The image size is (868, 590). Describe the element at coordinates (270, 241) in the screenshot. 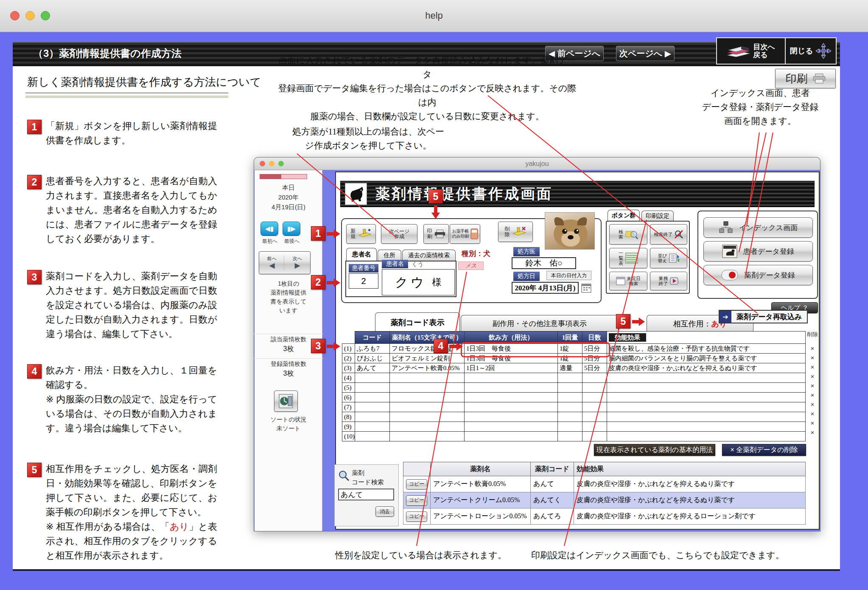

I see `first-record-label: 最初へ` at that location.